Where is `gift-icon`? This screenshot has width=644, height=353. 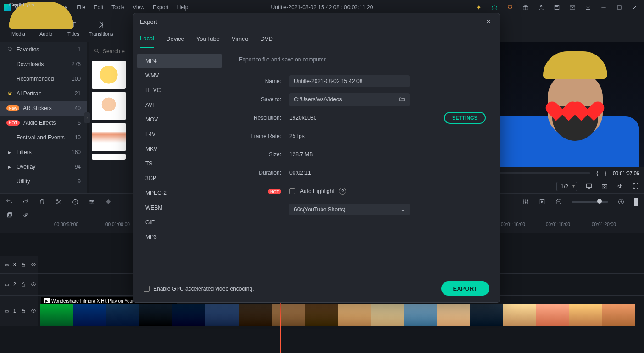
gift-icon is located at coordinates (526, 7).